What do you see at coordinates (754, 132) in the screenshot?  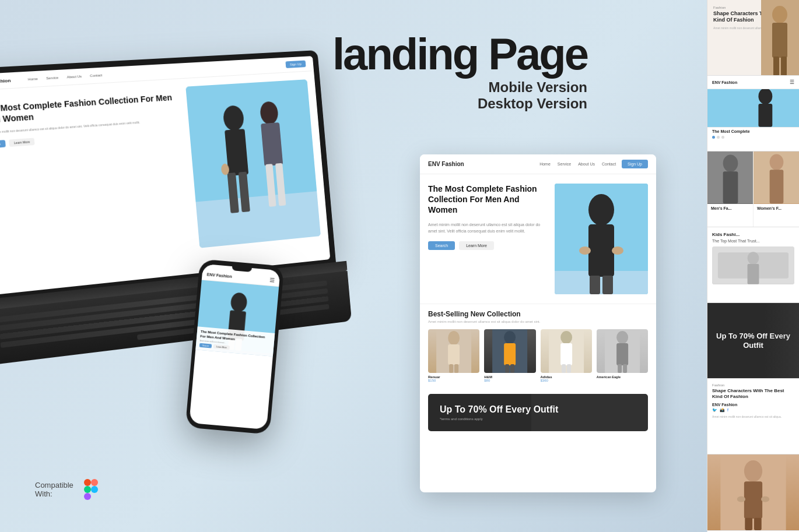 I see `rp-most-complete: The Most Complete` at bounding box center [754, 132].